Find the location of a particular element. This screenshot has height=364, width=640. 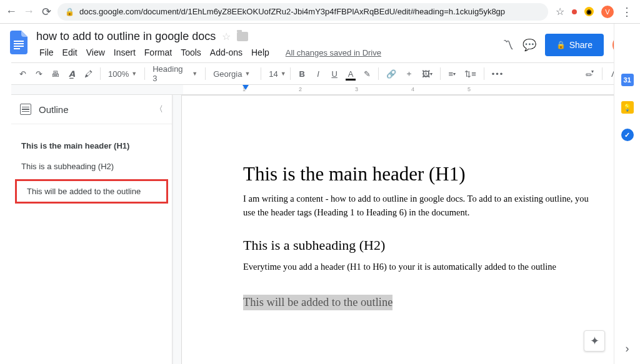

back-button: ← is located at coordinates (11, 12).